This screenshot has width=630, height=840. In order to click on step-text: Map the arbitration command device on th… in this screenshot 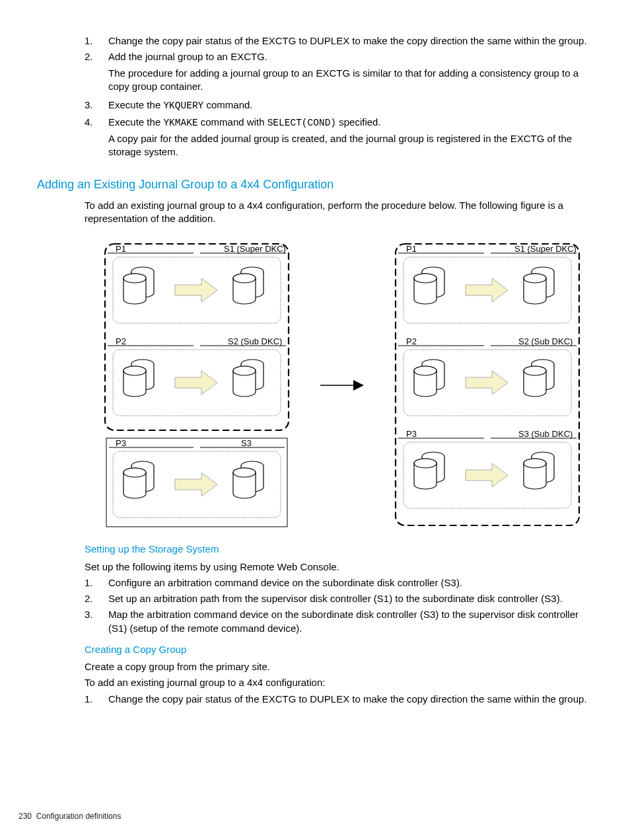, I will do `click(354, 621)`.